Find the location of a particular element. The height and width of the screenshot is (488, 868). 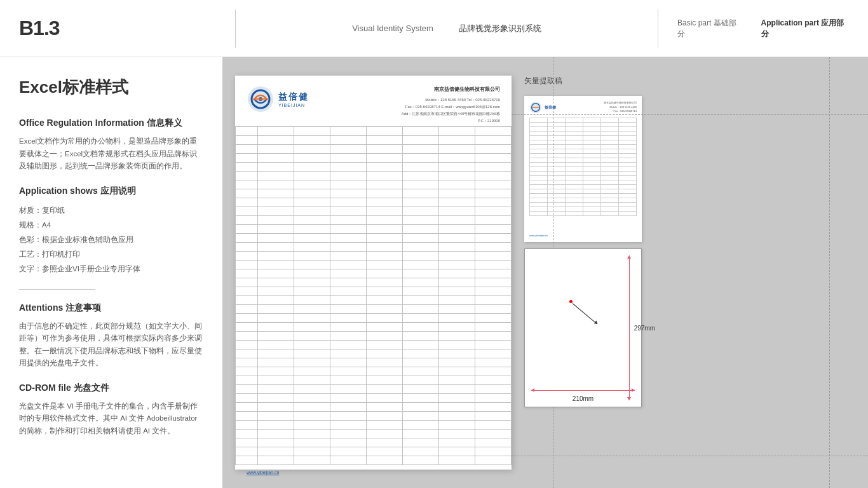

dim-arrow-diagonal is located at coordinates (585, 314).